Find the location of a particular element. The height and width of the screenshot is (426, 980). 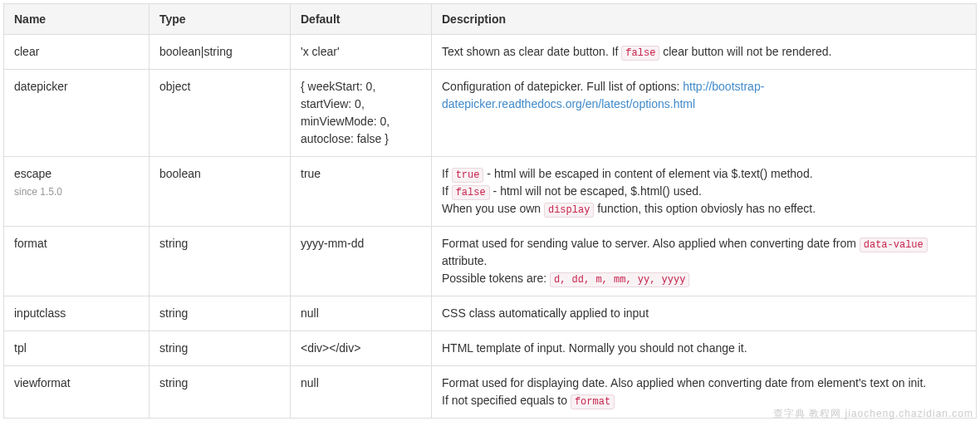

option-name: datepicker is located at coordinates (42, 86).